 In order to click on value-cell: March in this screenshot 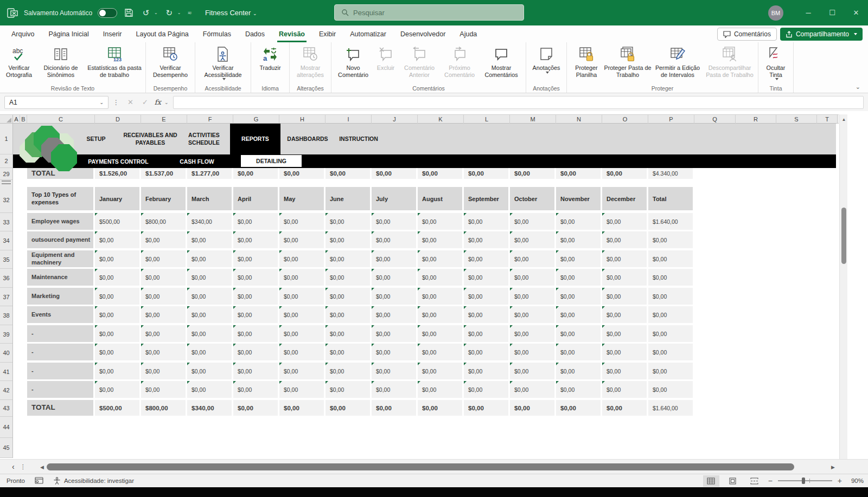, I will do `click(209, 198)`.